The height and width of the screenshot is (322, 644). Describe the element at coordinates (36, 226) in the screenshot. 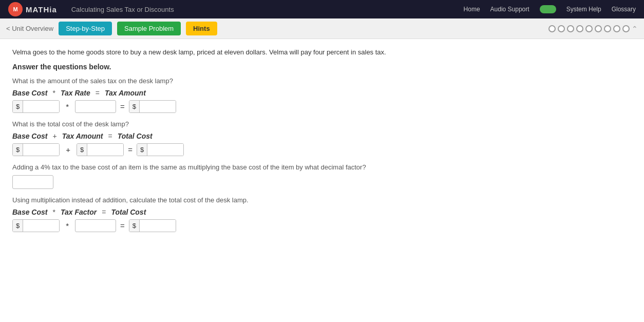

I see `q4-base-cost-group: $` at that location.